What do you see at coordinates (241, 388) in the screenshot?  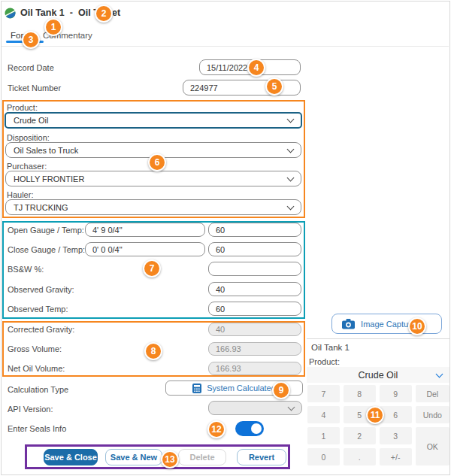 I see `system-calculated-label: System Calculated` at bounding box center [241, 388].